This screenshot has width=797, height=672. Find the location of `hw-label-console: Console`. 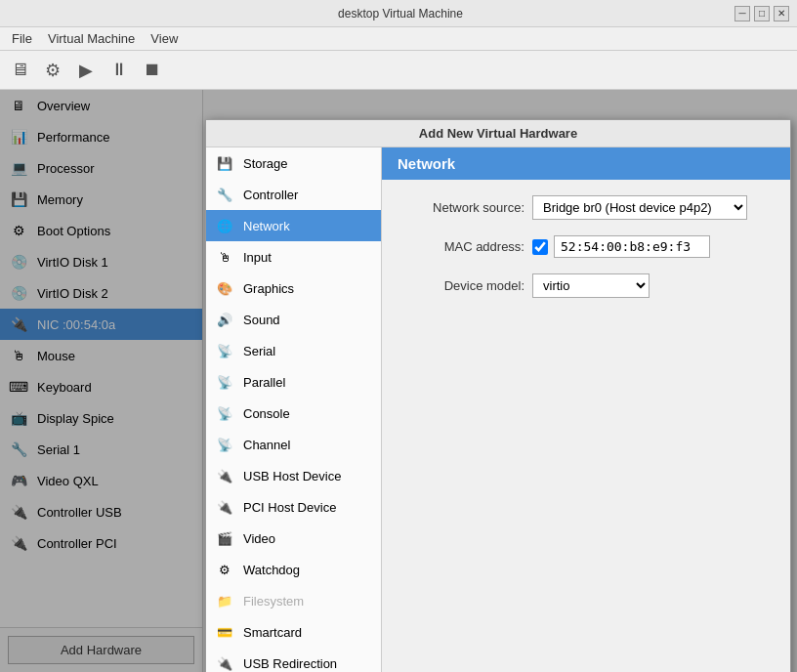

hw-label-console: Console is located at coordinates (267, 414).